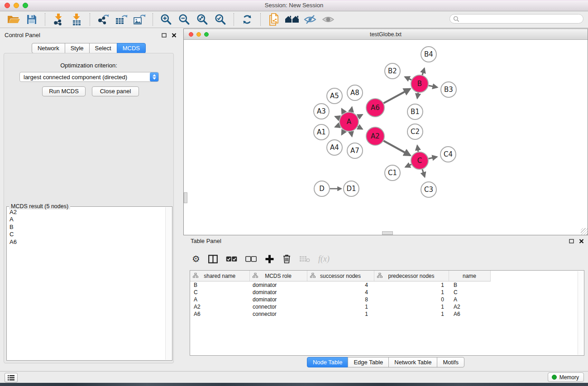 This screenshot has height=386, width=588. I want to click on search-input, so click(521, 19).